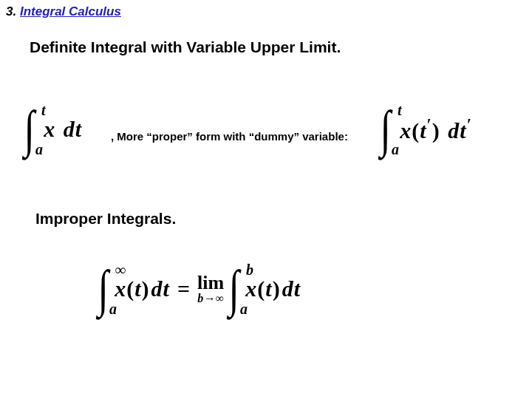  Describe the element at coordinates (229, 136) in the screenshot. I see `inline-note: , More “proper” form with “dummy” variab…` at that location.